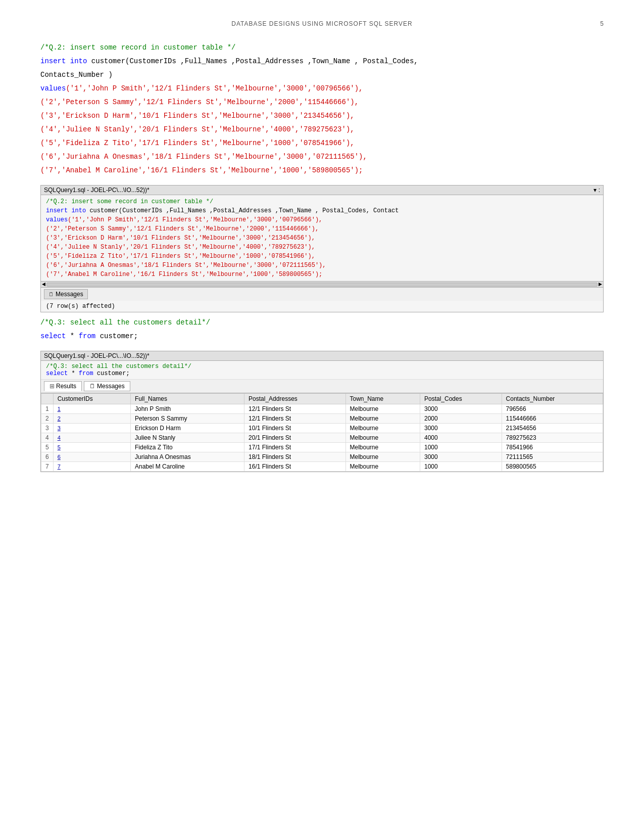 The height and width of the screenshot is (834, 644). What do you see at coordinates (322, 438) in the screenshot?
I see `table-row: 4 4 Juliee N Stanly 20/1 Flinders St Mel…` at bounding box center [322, 438].